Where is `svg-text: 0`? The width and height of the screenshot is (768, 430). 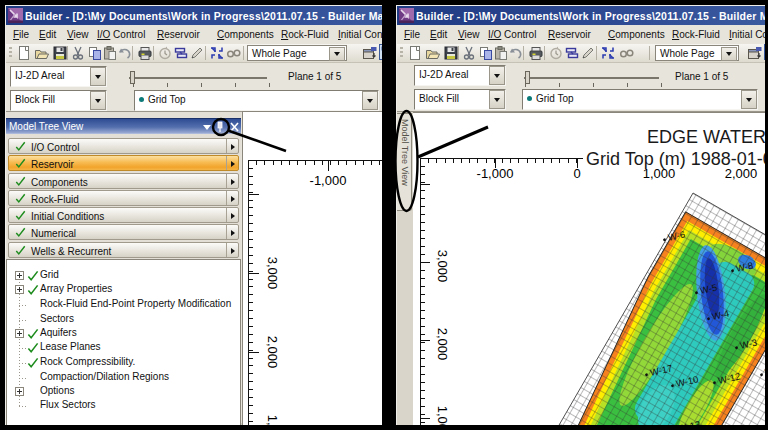 svg-text: 0 is located at coordinates (576, 174).